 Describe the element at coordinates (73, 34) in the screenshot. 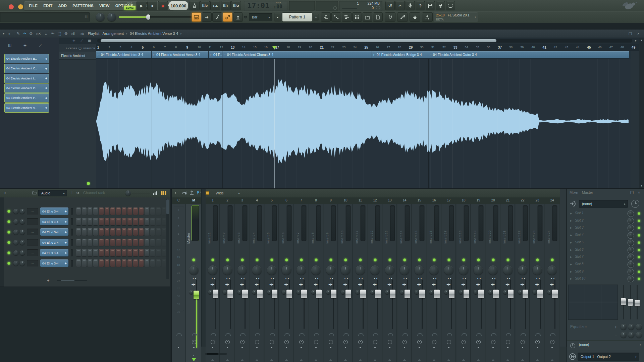

I see `playback-tool-icon: ◁‖` at that location.